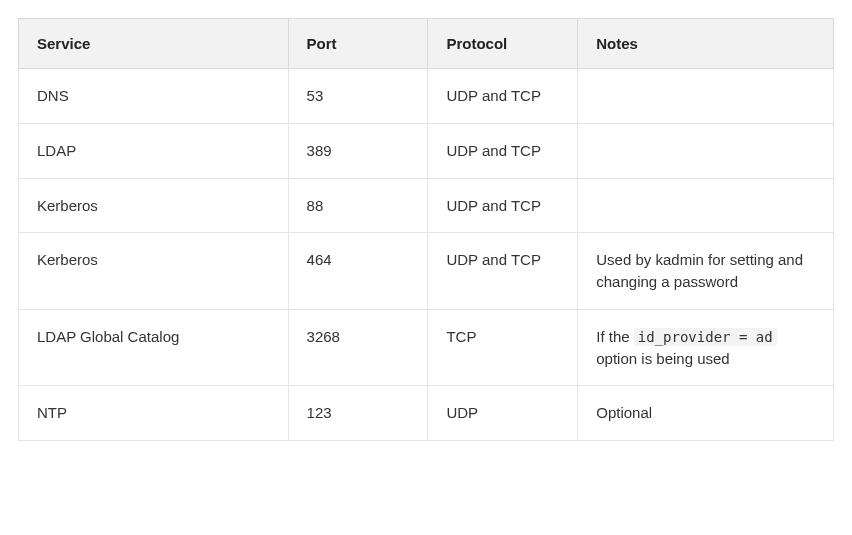  I want to click on cell-port: 3268, so click(358, 348).